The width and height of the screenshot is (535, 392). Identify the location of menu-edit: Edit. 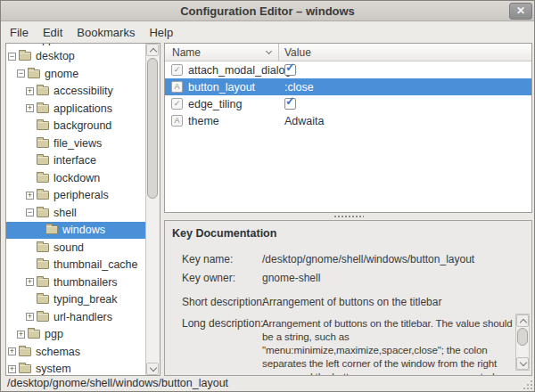
(53, 32).